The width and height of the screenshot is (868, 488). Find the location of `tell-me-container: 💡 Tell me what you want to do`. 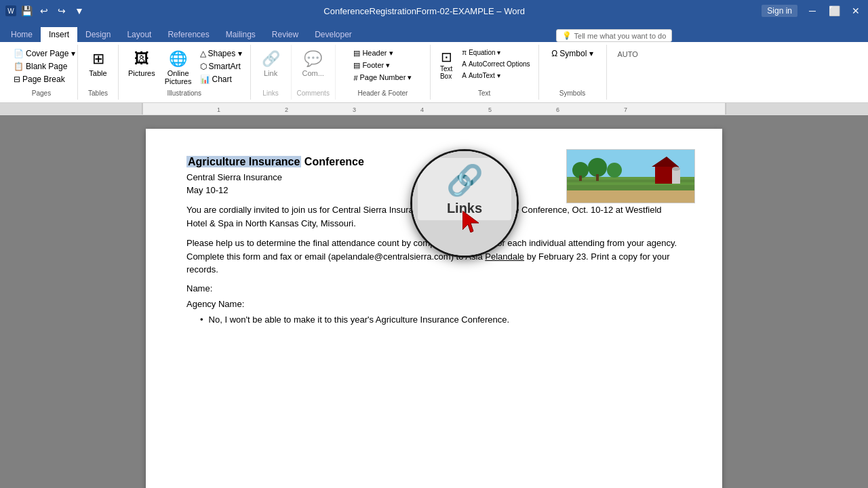

tell-me-container: 💡 Tell me what you want to do is located at coordinates (614, 35).